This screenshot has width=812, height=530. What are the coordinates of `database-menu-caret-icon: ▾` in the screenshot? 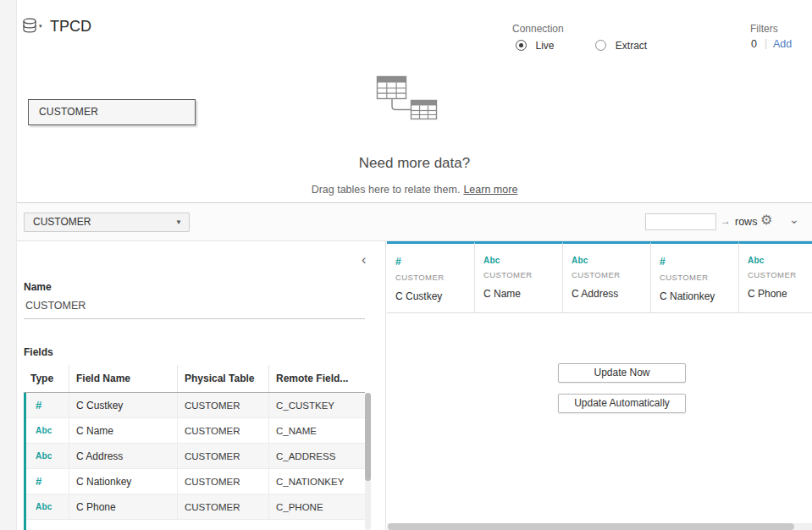 It's located at (41, 26).